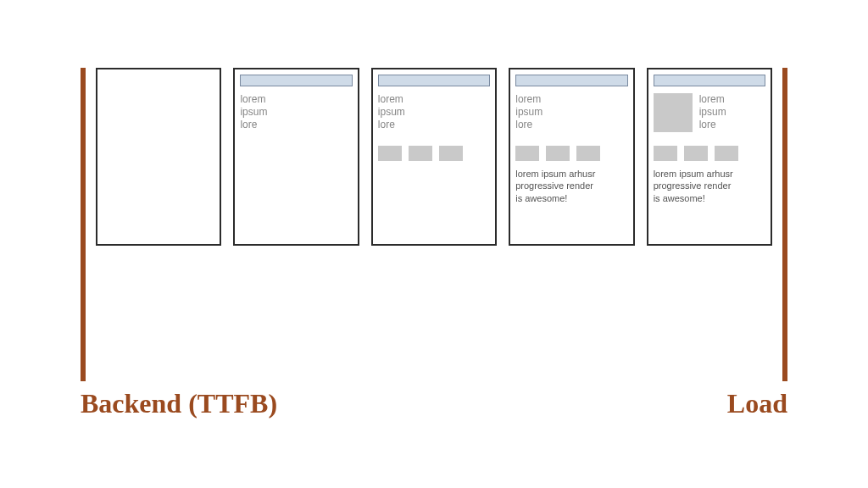 The image size is (868, 488). What do you see at coordinates (83, 225) in the screenshot?
I see `timeline-marker-start` at bounding box center [83, 225].